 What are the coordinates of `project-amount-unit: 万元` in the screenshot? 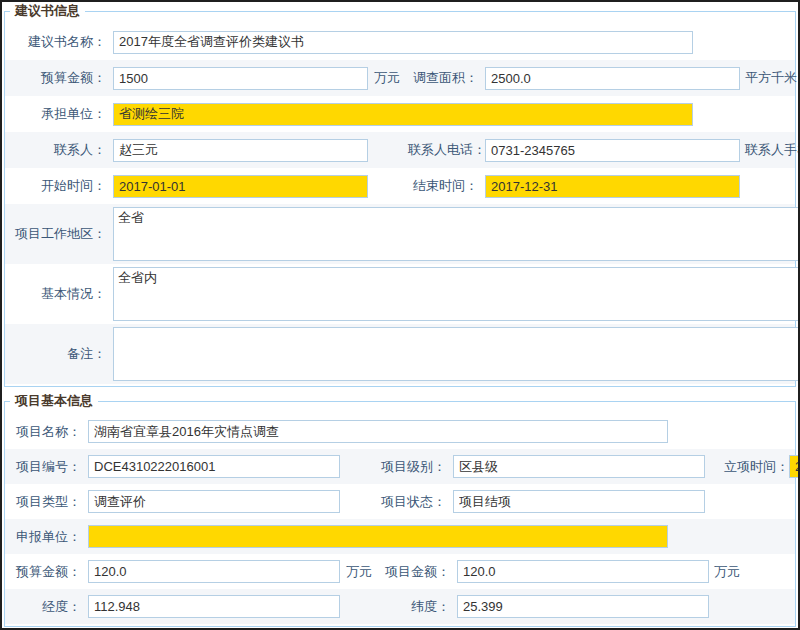 It's located at (724, 572).